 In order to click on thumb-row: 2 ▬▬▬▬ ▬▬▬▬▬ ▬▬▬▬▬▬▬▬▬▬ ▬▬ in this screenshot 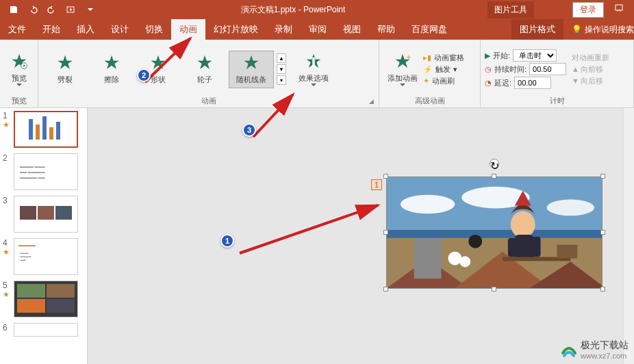, I will do `click(44, 172)`.